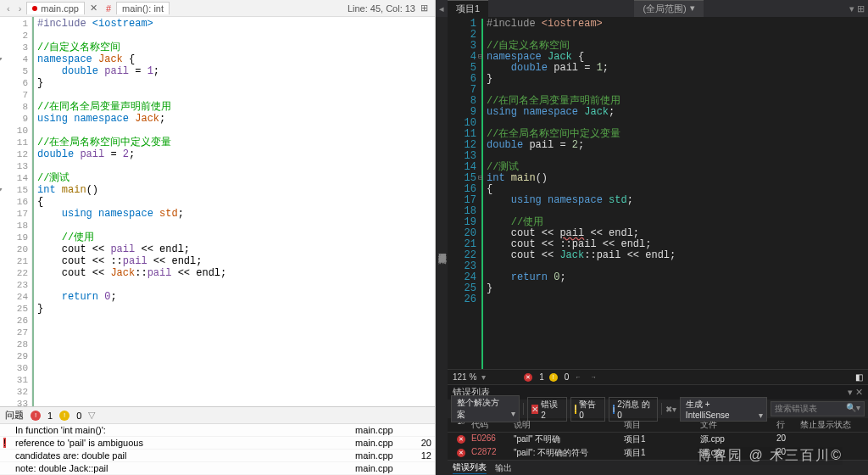  Describe the element at coordinates (142, 8) in the screenshot. I see `tab-main-fn-label: main(): int` at that location.